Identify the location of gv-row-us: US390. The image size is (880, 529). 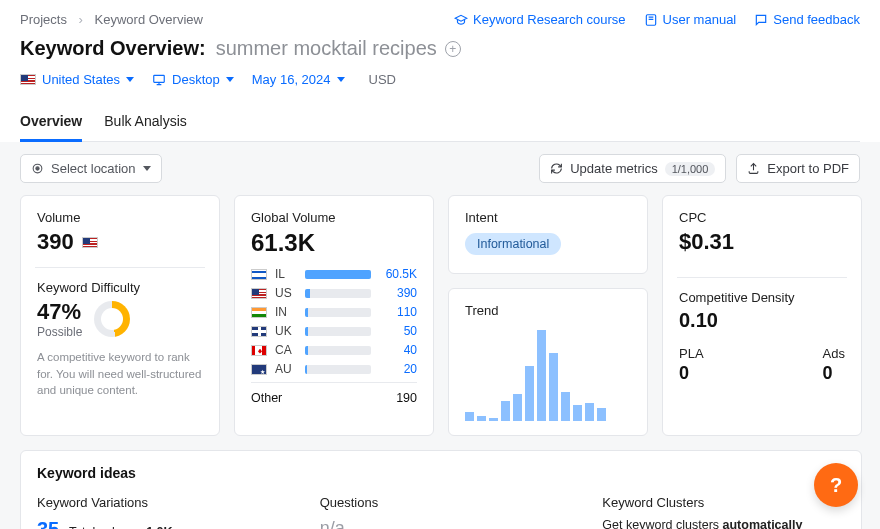
(334, 293).